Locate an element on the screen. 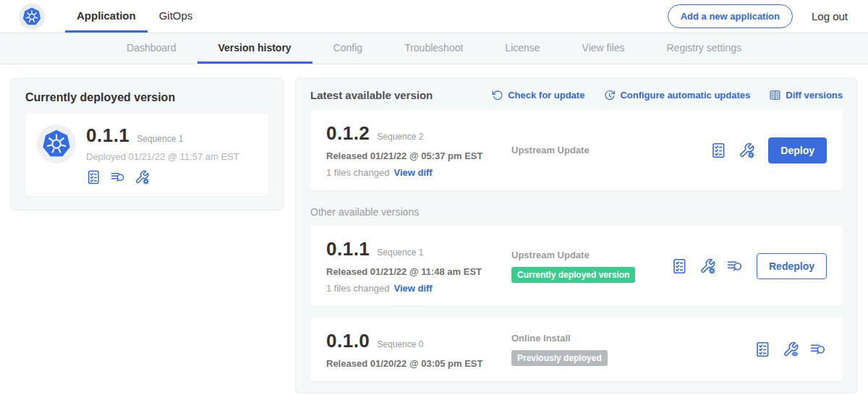  logout-link: Log out is located at coordinates (830, 16).